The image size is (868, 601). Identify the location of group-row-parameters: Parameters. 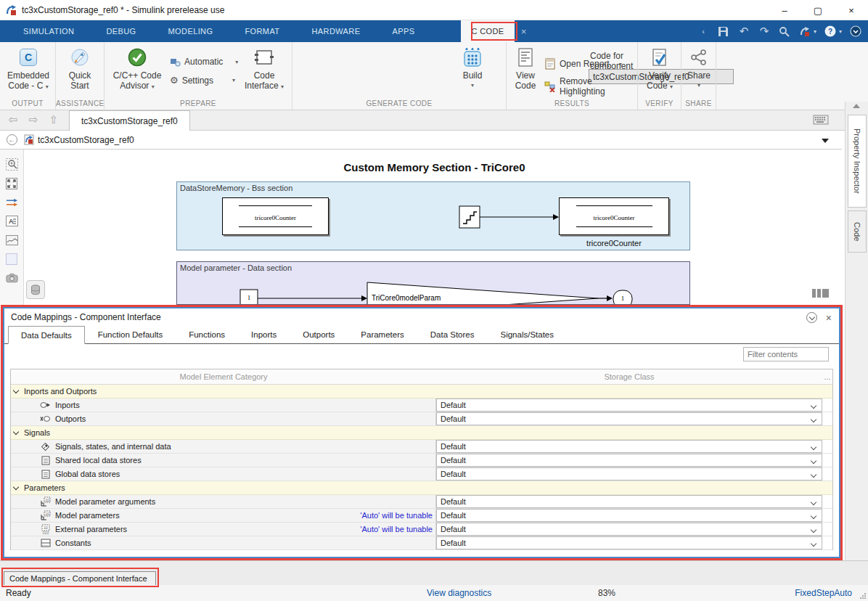
(422, 488).